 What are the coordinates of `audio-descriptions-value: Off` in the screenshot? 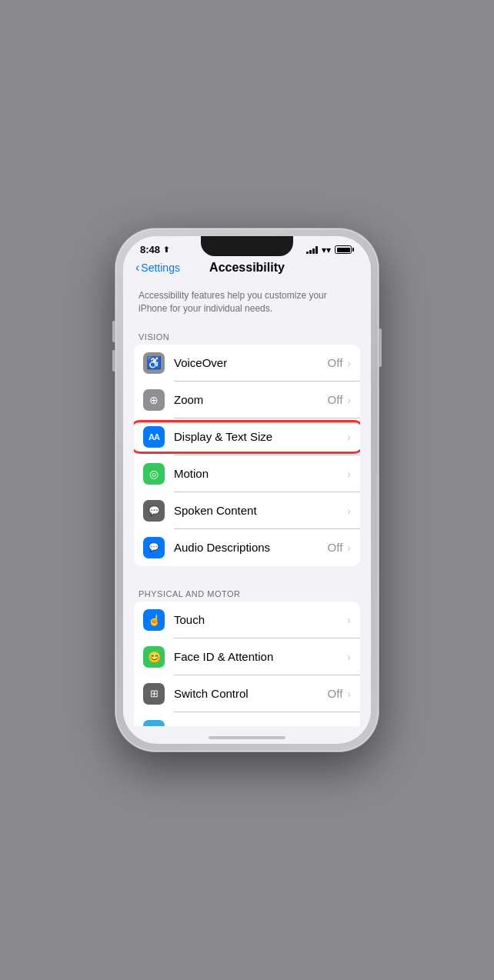 It's located at (335, 548).